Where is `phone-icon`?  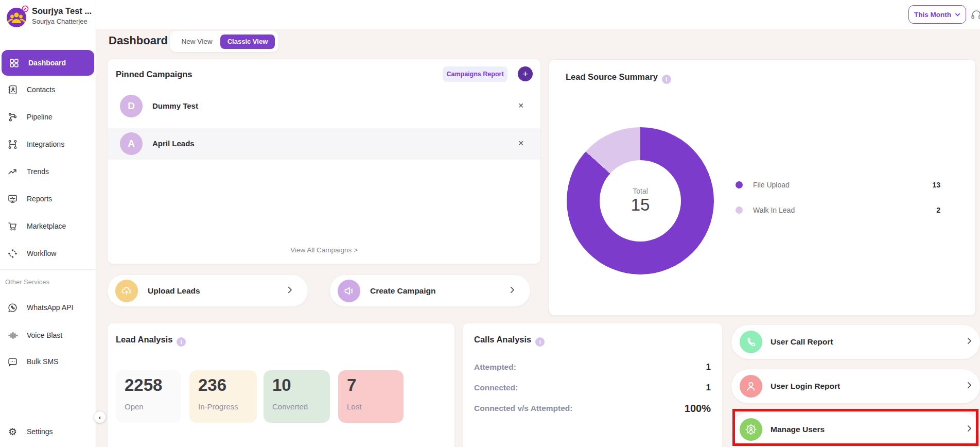
phone-icon is located at coordinates (751, 342).